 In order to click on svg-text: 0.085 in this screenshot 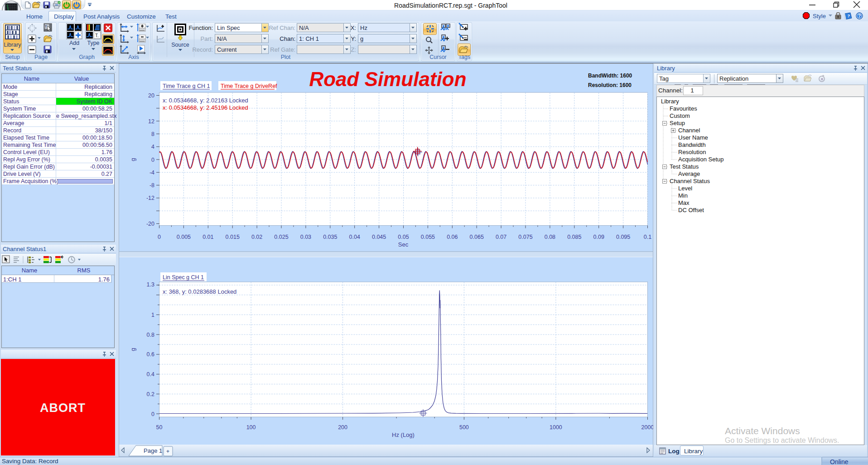, I will do `click(574, 237)`.